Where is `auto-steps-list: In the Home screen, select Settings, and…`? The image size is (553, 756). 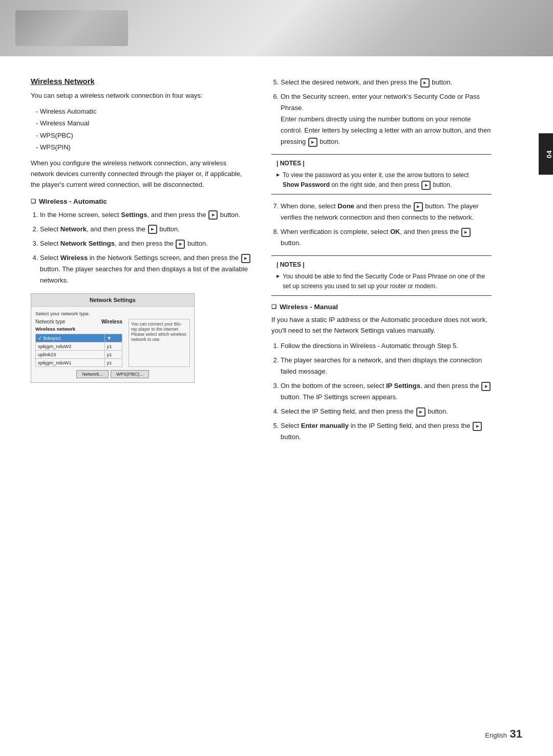
auto-steps-list: In the Home screen, select Settings, and… is located at coordinates (145, 248).